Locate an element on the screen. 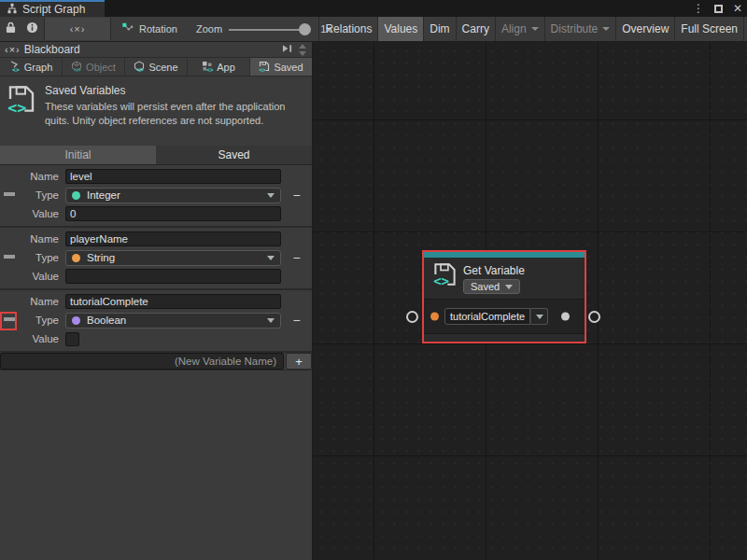 The image size is (747, 560). node-body: tutorialComplete is located at coordinates (504, 316).